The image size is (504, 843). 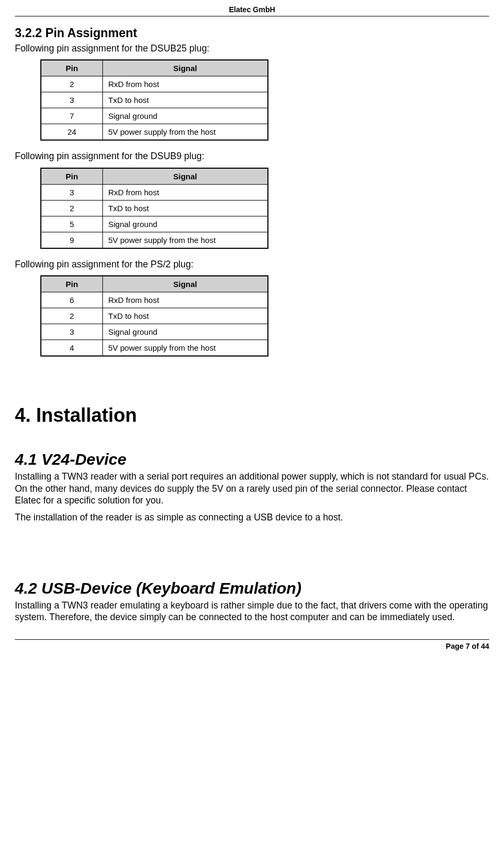 What do you see at coordinates (252, 156) in the screenshot?
I see `intro-dsub9: Following pin assignment for the DSUB9 p…` at bounding box center [252, 156].